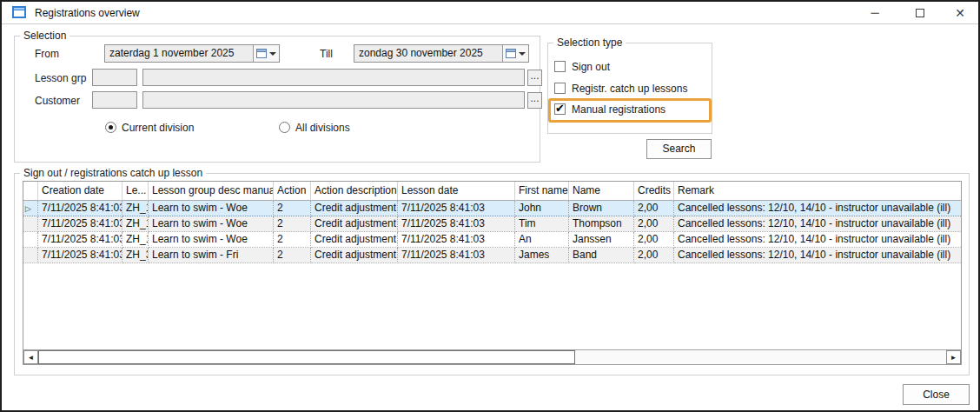 Image resolution: width=980 pixels, height=412 pixels. I want to click on window-title: Registrations overview, so click(87, 13).